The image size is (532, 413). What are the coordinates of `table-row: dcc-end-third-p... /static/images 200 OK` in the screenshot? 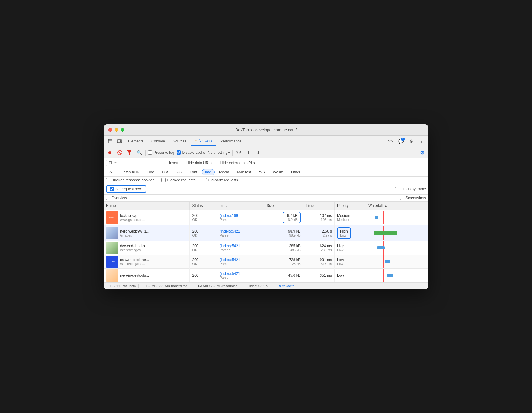 It's located at (266, 248).